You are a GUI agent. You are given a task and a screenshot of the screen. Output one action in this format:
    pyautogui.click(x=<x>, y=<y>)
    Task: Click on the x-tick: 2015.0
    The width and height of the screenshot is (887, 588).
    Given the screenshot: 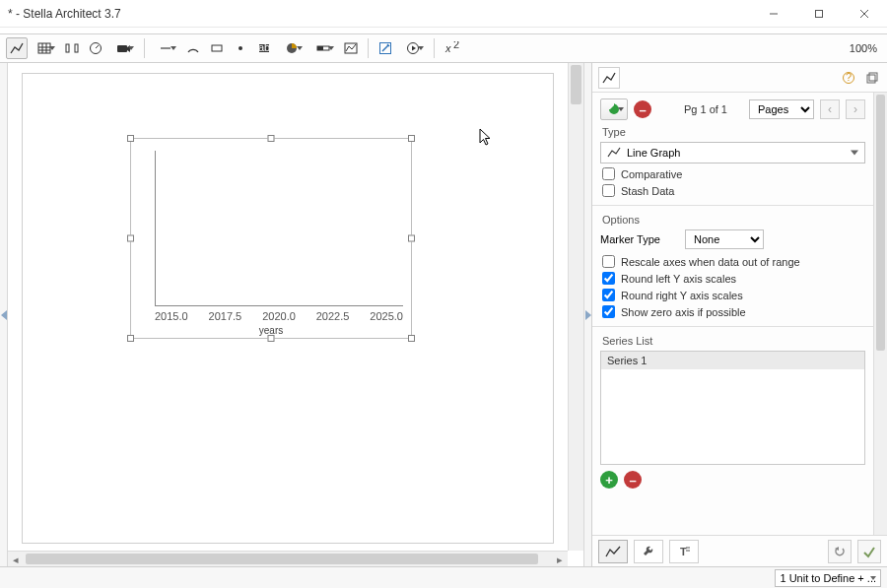 What is the action you would take?
    pyautogui.click(x=171, y=316)
    